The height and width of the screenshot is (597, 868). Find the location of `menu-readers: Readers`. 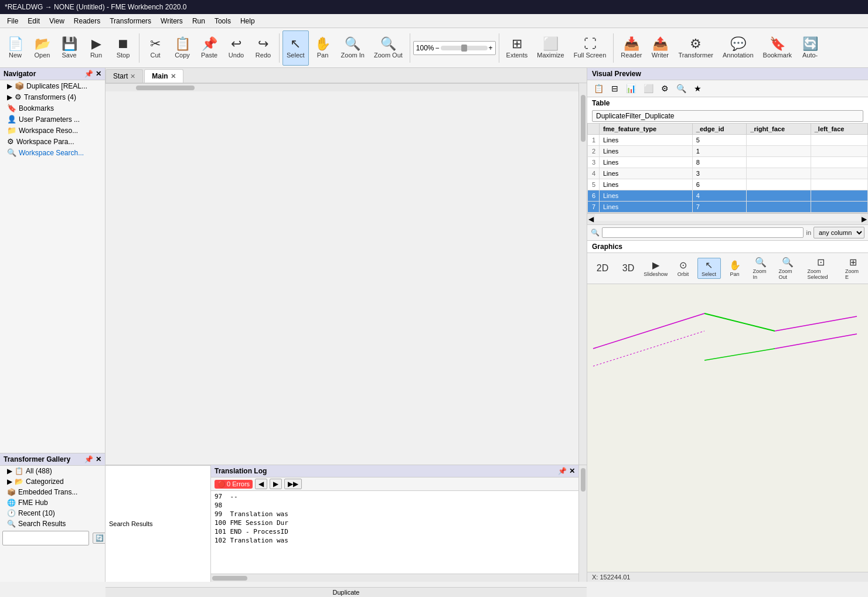

menu-readers: Readers is located at coordinates (87, 21).